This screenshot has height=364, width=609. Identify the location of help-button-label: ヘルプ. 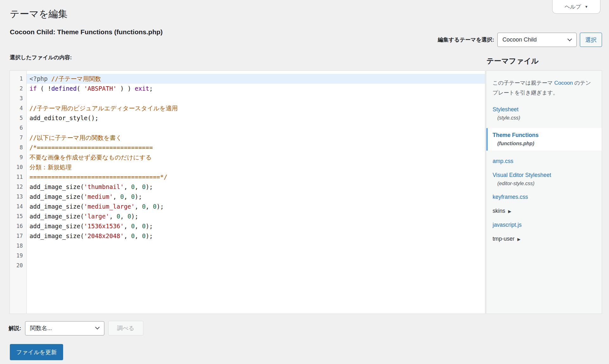
(573, 7).